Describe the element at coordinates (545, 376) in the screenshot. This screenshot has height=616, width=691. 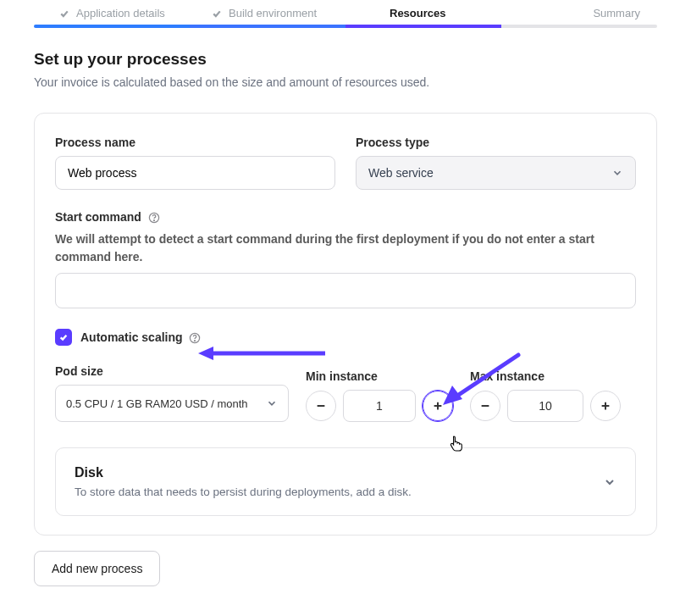
I see `max-instance-label: Max instance` at that location.